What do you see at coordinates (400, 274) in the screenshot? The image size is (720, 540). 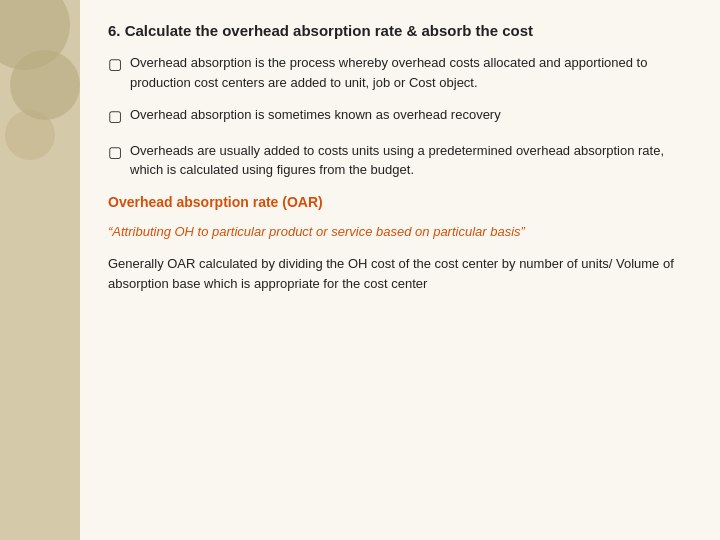 I see `oar-description: Generally OAR calculated by dividing the…` at bounding box center [400, 274].